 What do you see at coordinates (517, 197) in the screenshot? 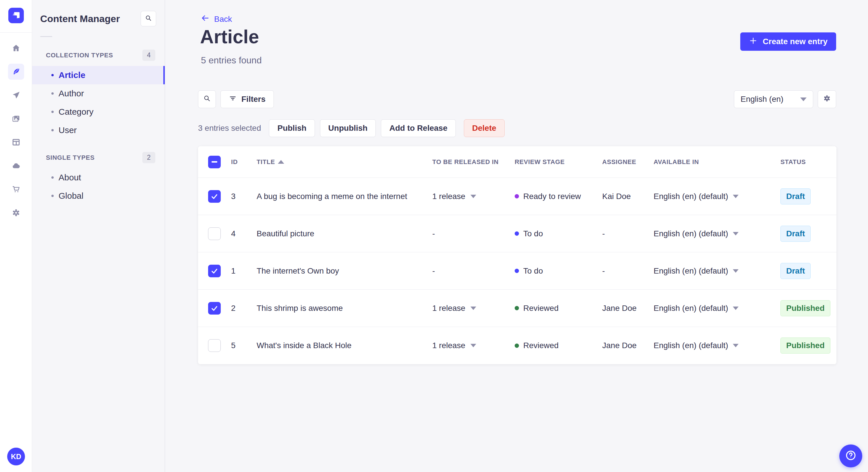
I see `table-row: 3 A bug is becoming a meme on the intern…` at bounding box center [517, 197].